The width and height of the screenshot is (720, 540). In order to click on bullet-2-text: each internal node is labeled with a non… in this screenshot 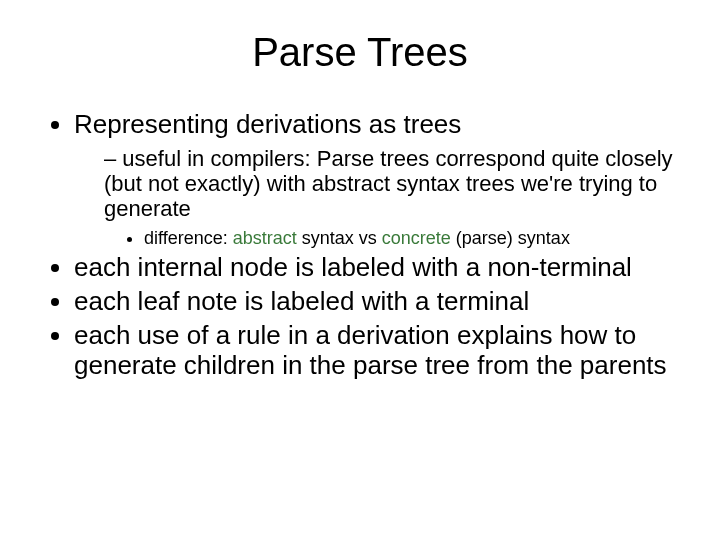, I will do `click(353, 267)`.